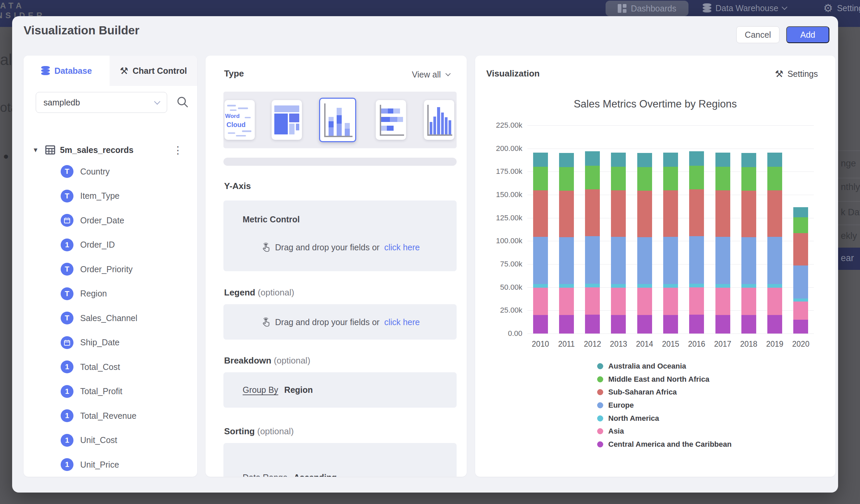 Image resolution: width=860 pixels, height=504 pixels. I want to click on y-tick-label: 75.00k, so click(499, 264).